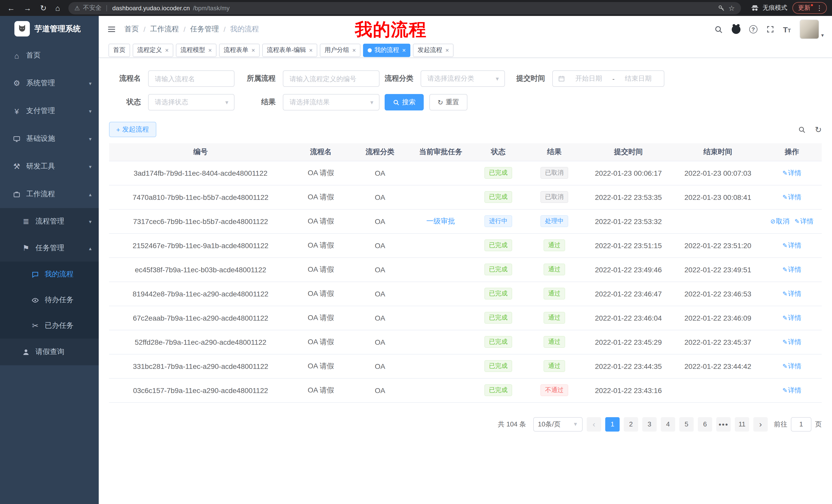  Describe the element at coordinates (119, 50) in the screenshot. I see `tab-home: 首页` at that location.